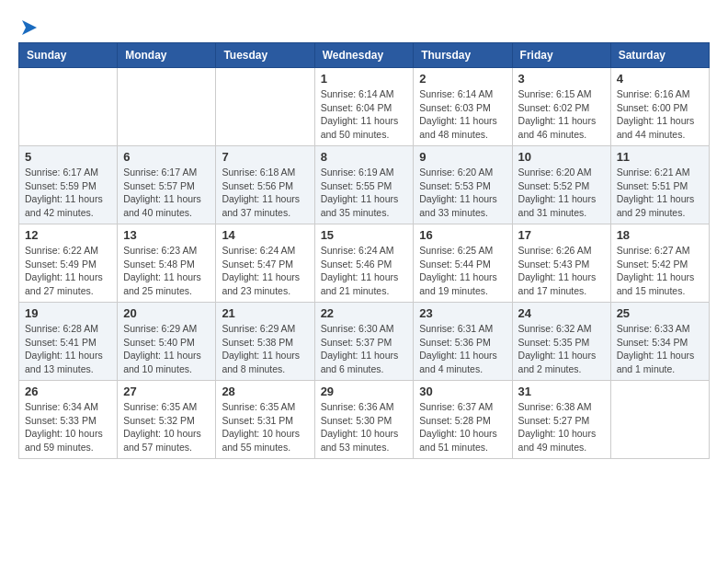  Describe the element at coordinates (265, 270) in the screenshot. I see `day-info: Sunrise: 6:24 AM Sunset: 5:47 PM Dayligh…` at that location.